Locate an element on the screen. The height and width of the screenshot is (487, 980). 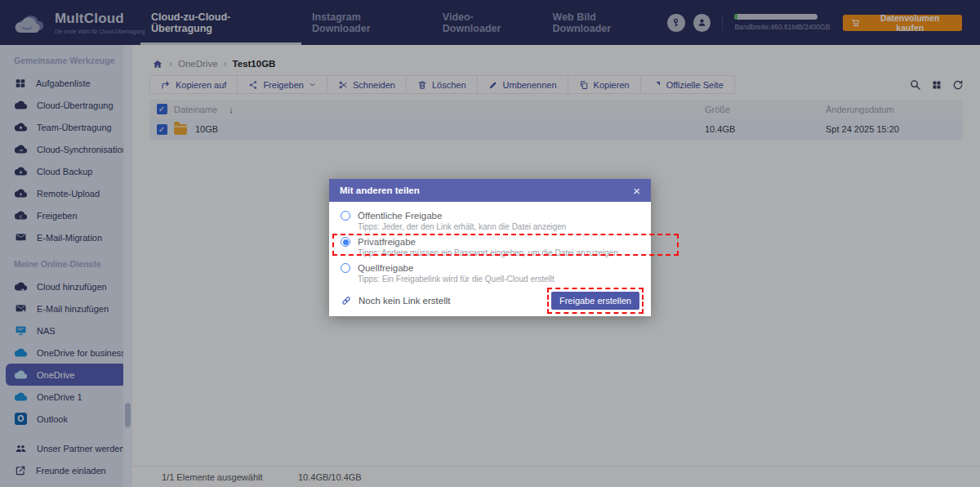
link-status: Noch kein Link erstellt is located at coordinates (395, 301).